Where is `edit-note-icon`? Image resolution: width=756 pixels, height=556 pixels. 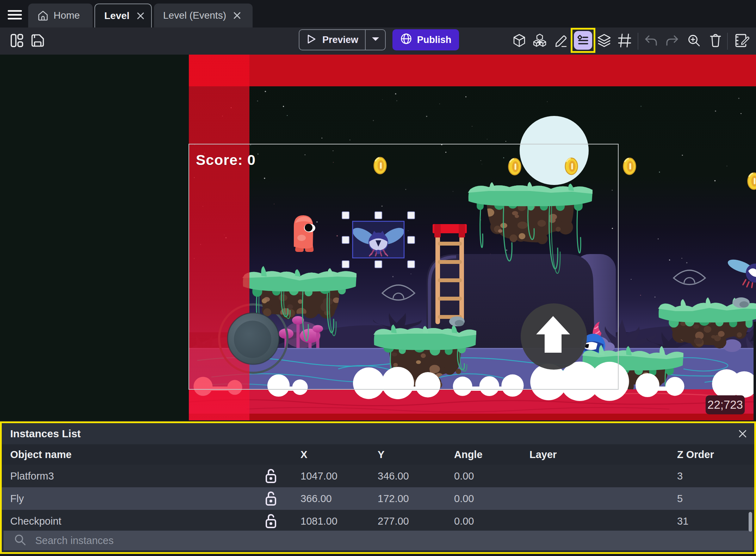 edit-note-icon is located at coordinates (742, 41).